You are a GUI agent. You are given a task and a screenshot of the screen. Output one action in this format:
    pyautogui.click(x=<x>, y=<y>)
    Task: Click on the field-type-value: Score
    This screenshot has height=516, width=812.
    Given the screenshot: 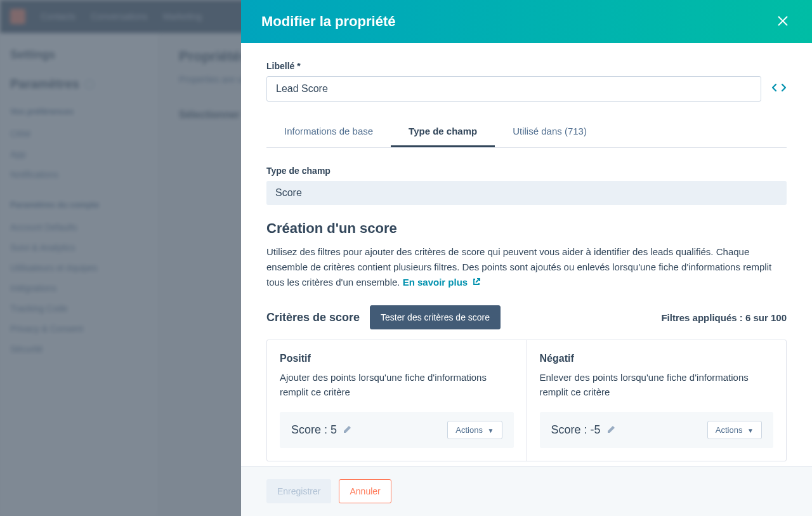 What is the action you would take?
    pyautogui.click(x=527, y=193)
    